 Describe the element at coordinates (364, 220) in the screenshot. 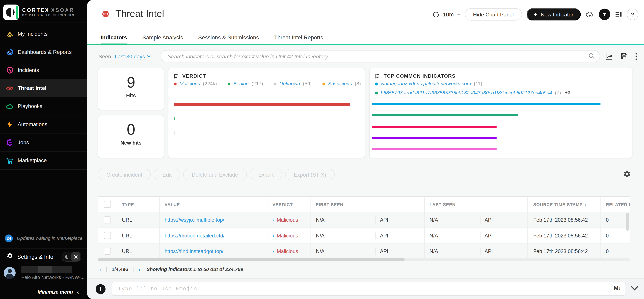

I see `table-row: URL https://wsyjo.iimultiple.top/ ›Malic…` at that location.